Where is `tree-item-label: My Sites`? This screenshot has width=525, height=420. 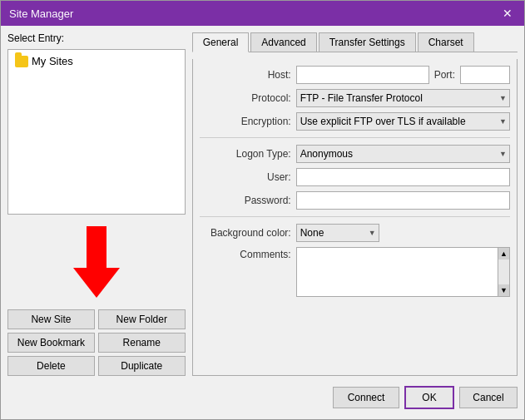 tree-item-label: My Sites is located at coordinates (52, 62).